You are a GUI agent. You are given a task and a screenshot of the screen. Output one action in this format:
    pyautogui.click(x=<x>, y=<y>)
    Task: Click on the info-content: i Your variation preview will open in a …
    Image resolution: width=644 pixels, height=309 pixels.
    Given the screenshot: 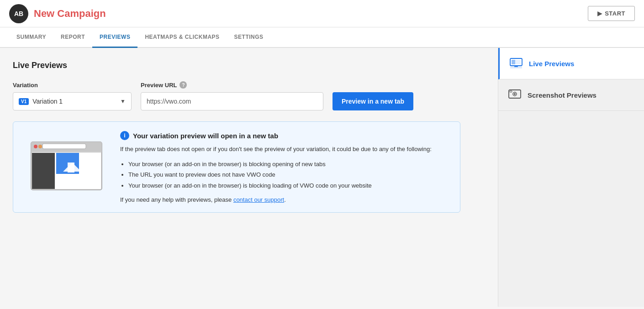 What is the action you would take?
    pyautogui.click(x=285, y=167)
    